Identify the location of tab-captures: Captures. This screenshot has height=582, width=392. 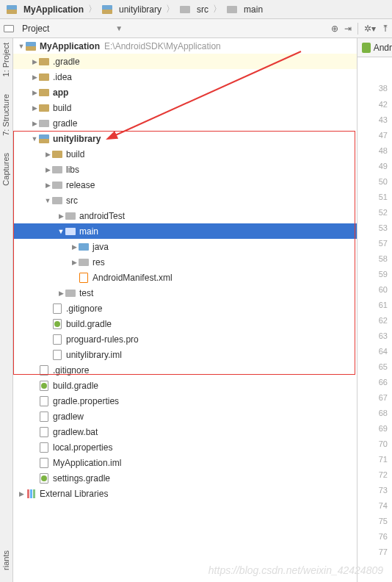
(6, 169).